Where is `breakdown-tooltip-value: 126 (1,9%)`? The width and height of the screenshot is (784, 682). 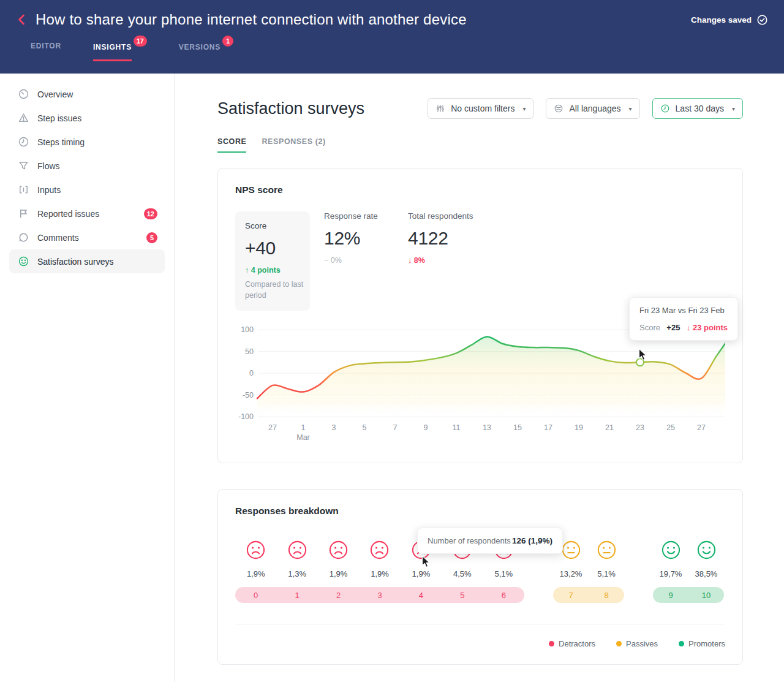
breakdown-tooltip-value: 126 (1,9%) is located at coordinates (532, 540).